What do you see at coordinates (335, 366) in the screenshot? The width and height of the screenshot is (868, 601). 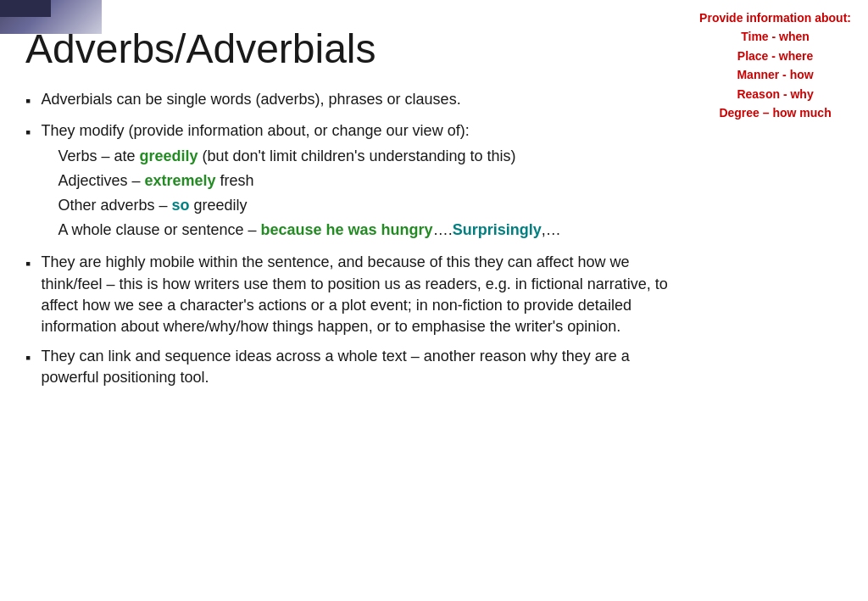 I see `bullet-text: They can link and sequence ideas across …` at bounding box center [335, 366].